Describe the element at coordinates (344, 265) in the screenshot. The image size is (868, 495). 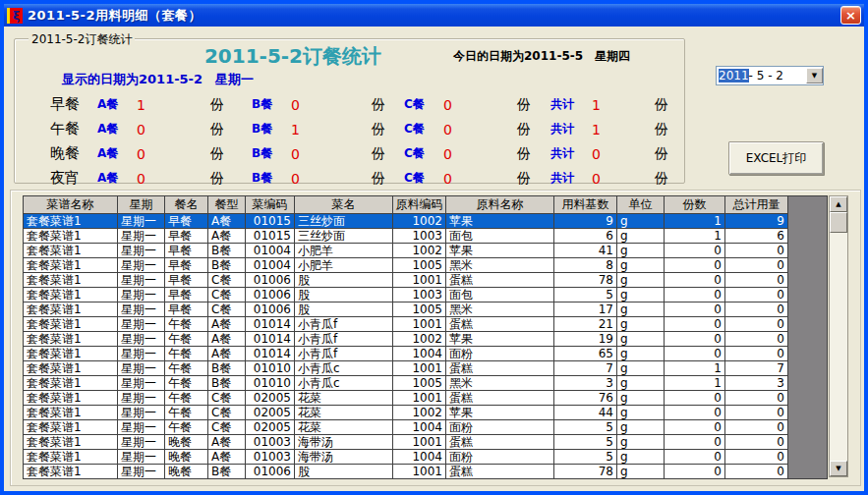
I see `table-cell: 小肥羊` at that location.